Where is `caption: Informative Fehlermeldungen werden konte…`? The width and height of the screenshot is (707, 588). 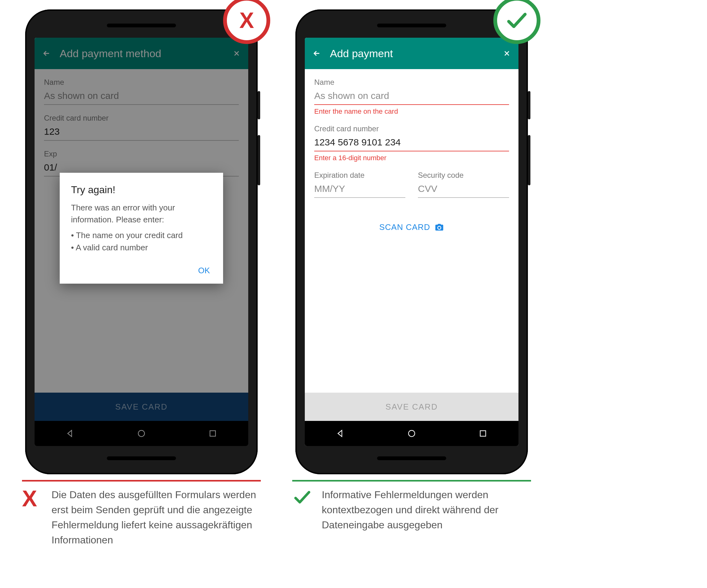 caption: Informative Fehlermeldungen werden konte… is located at coordinates (411, 510).